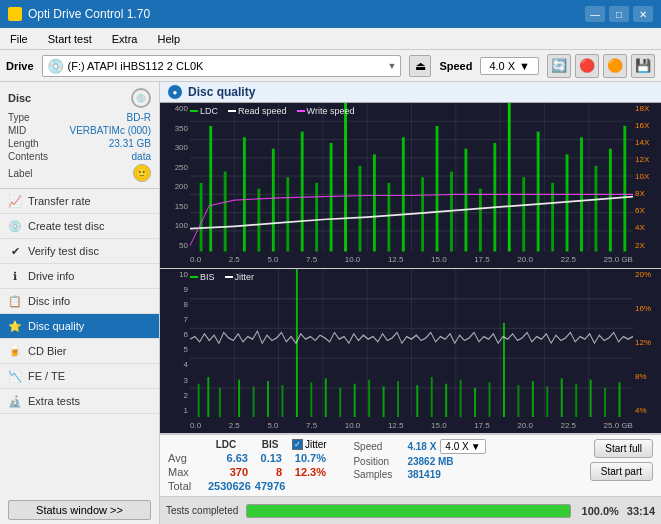  What do you see at coordinates (378, 462) in the screenshot?
I see `position-key: Position` at bounding box center [378, 462].